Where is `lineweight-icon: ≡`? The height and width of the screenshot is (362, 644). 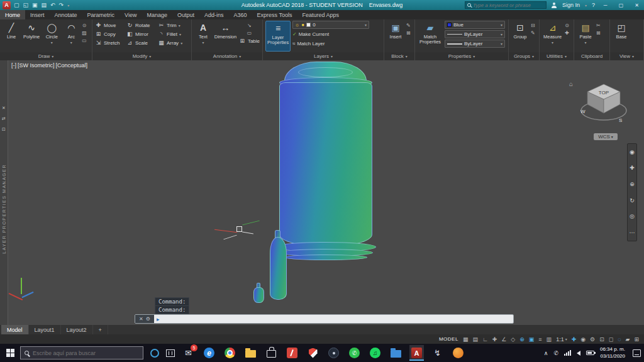 lineweight-icon: ≡ is located at coordinates (540, 339).